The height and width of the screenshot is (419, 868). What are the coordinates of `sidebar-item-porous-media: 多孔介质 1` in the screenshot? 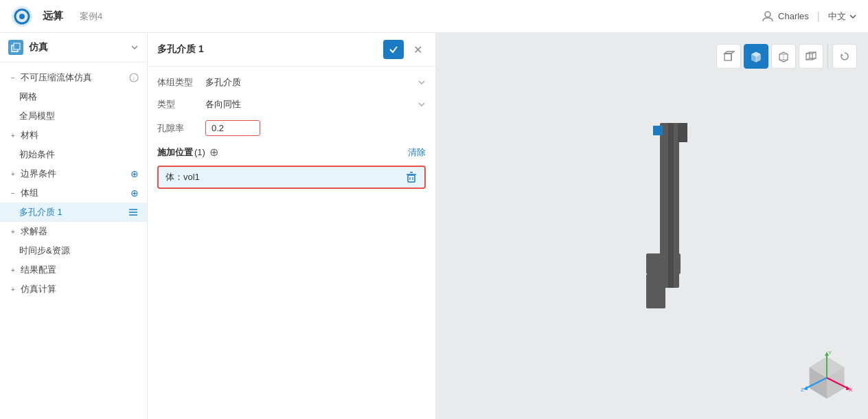 It's located at (73, 212).